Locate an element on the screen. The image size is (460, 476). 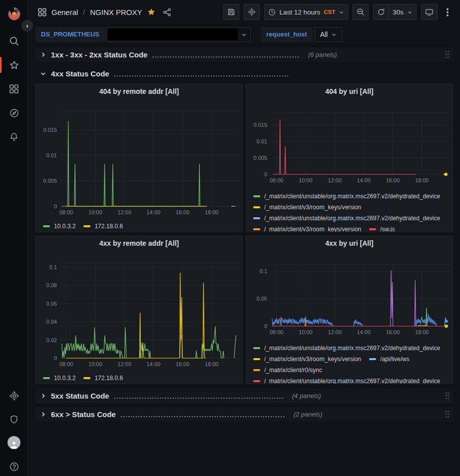
panel-title: 4xx by remote addr [All] is located at coordinates (139, 243).